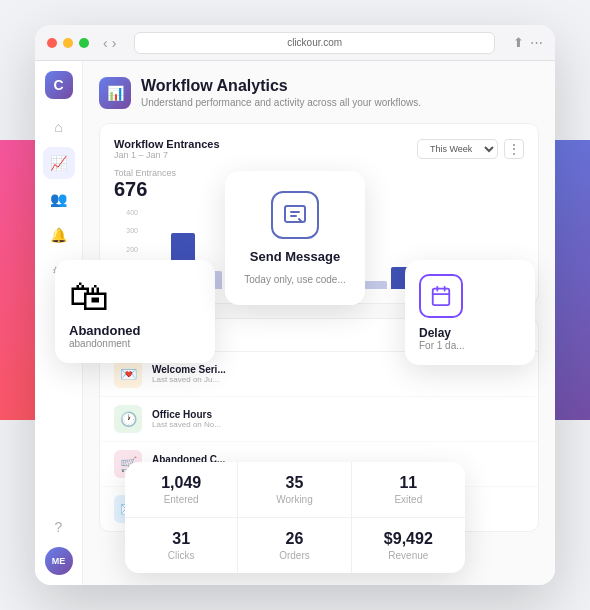  I want to click on user-avatar: ME, so click(59, 561).